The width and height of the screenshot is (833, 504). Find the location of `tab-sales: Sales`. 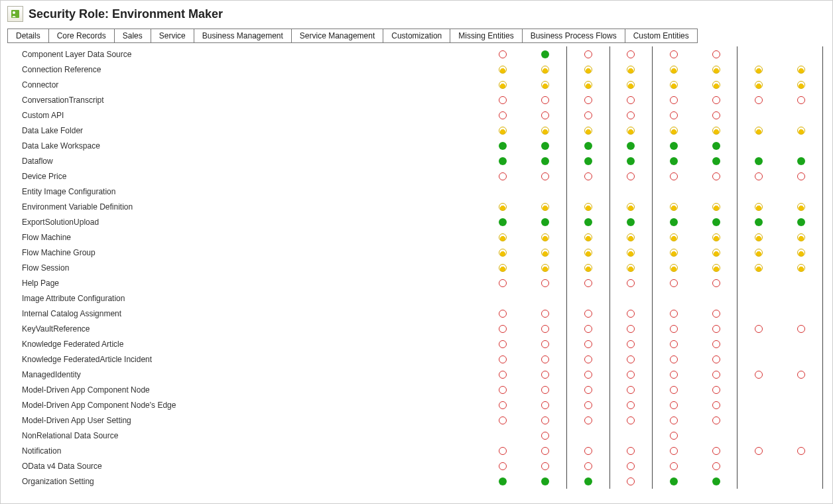

tab-sales: Sales is located at coordinates (133, 36).